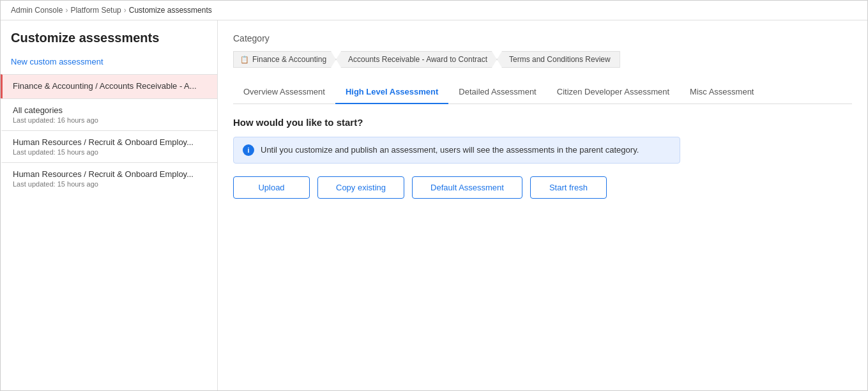 The width and height of the screenshot is (868, 391). I want to click on default-assessment-button: Default Assessment, so click(468, 188).